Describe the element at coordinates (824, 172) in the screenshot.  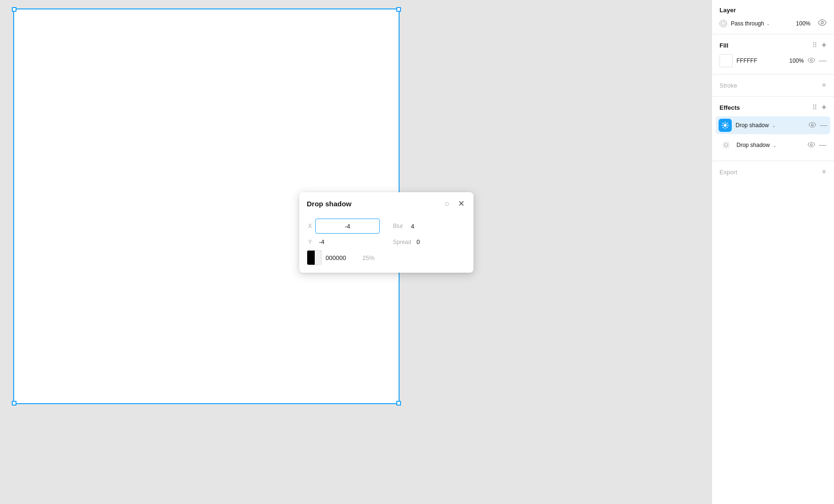
I see `export-section-actions: +` at that location.